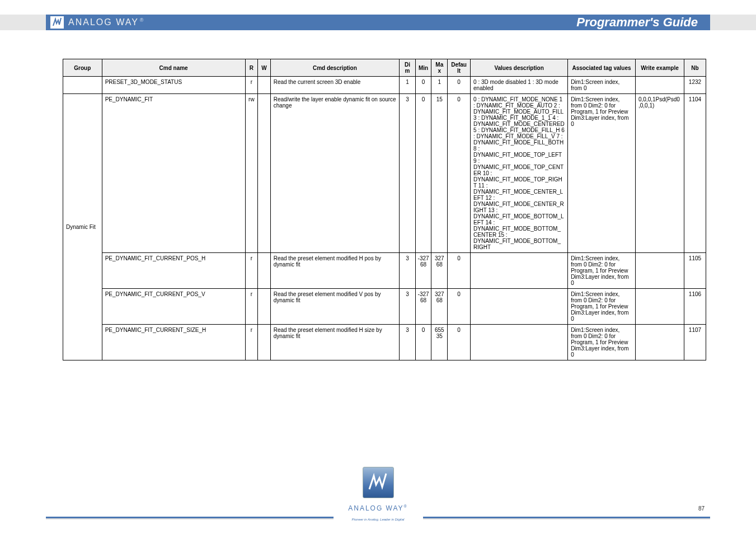 The height and width of the screenshot is (534, 756). What do you see at coordinates (659, 174) in the screenshot?
I see `cell-ex: 0,0,0,1Psd(Psd0,0,0,1)` at bounding box center [659, 174].